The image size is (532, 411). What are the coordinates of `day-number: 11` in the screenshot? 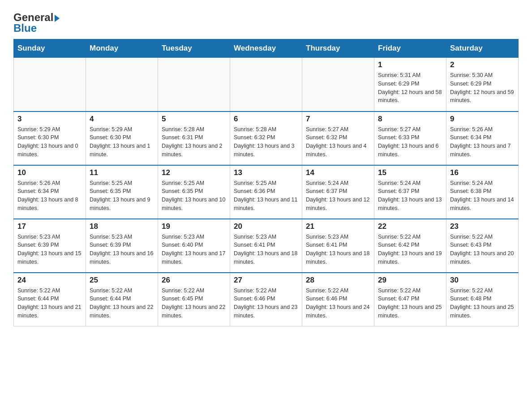 It's located at (122, 173).